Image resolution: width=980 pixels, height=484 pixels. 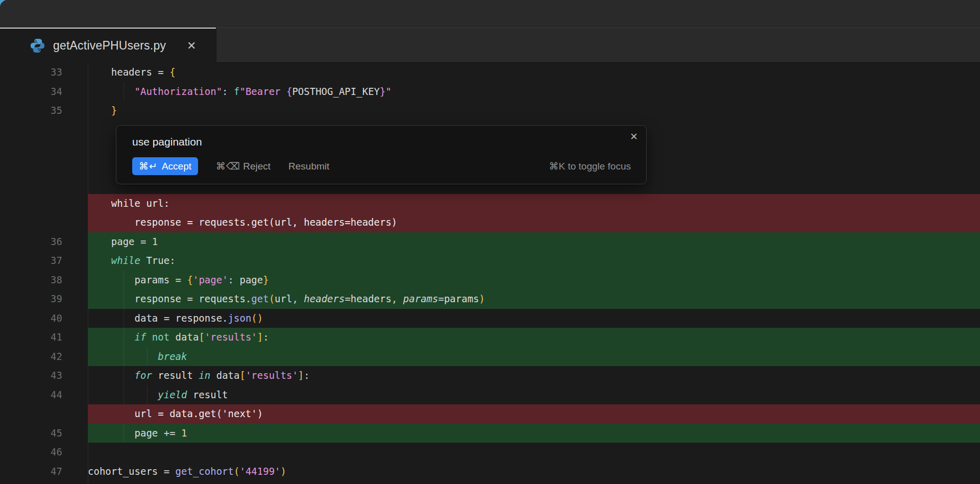 I want to click on code-text: page = 1, so click(x=534, y=242).